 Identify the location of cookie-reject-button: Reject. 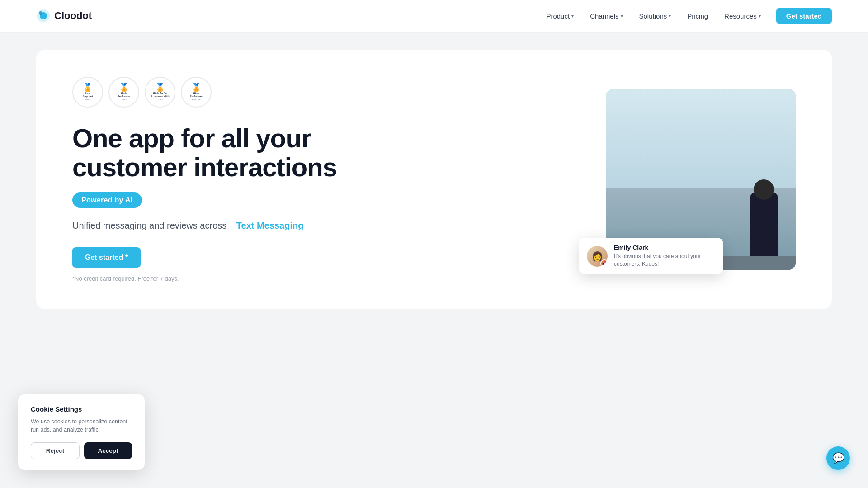
(55, 451).